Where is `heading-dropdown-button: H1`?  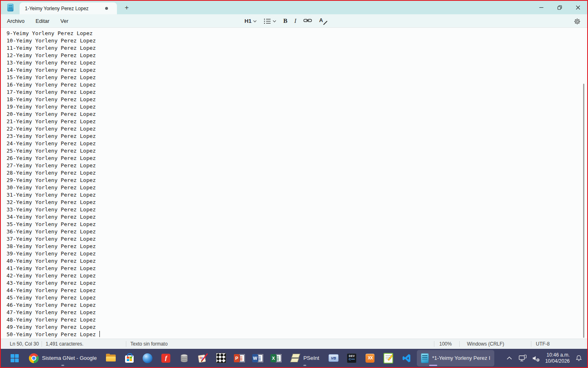
heading-dropdown-button: H1 is located at coordinates (251, 21).